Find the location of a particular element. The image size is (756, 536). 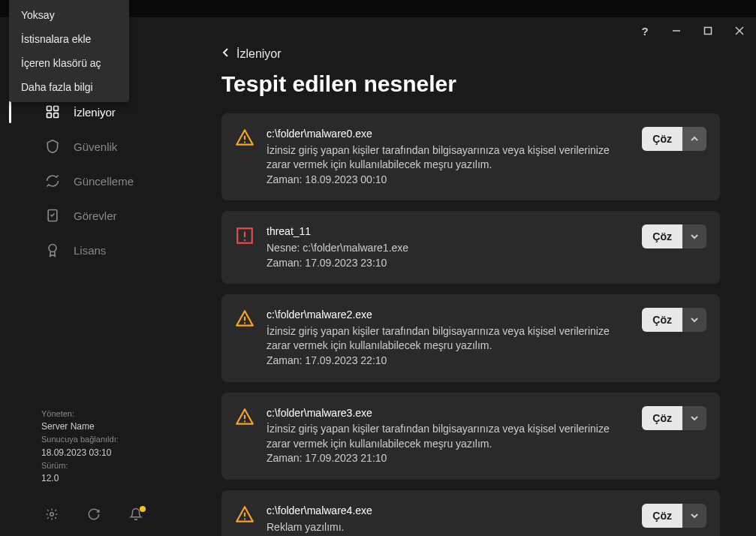

sidebar-item-update: Güncelleme is located at coordinates (99, 181).